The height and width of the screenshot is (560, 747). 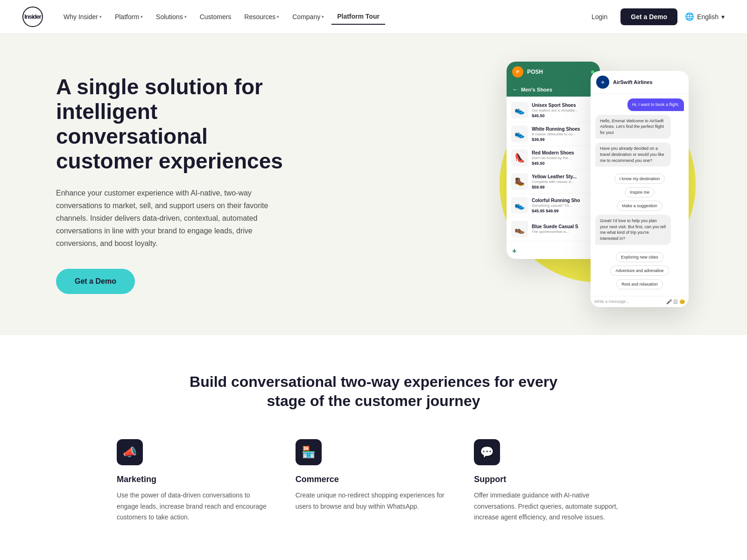 What do you see at coordinates (640, 154) in the screenshot?
I see `chat-message: Have you already decided on a travel des…` at bounding box center [640, 154].